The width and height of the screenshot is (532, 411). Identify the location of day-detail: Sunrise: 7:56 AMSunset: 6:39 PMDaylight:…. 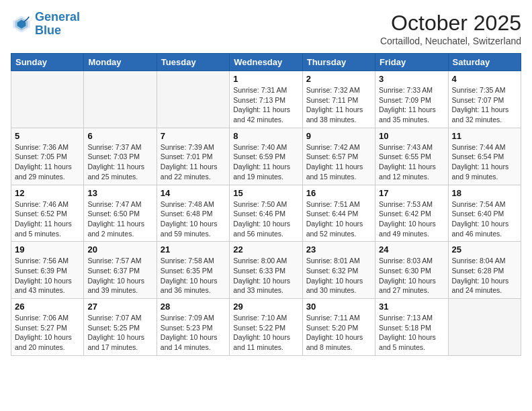
(47, 275).